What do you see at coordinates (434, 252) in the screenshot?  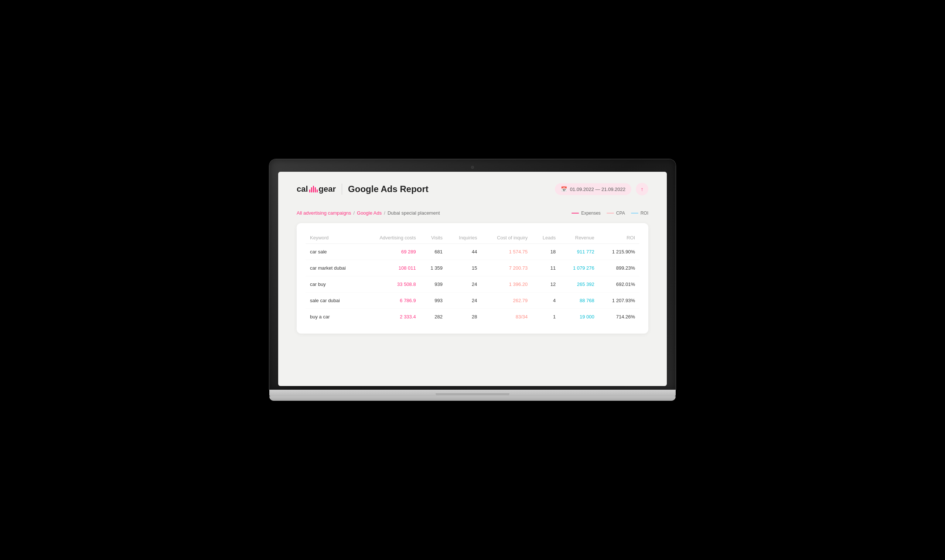 I see `cell-visits: 681` at bounding box center [434, 252].